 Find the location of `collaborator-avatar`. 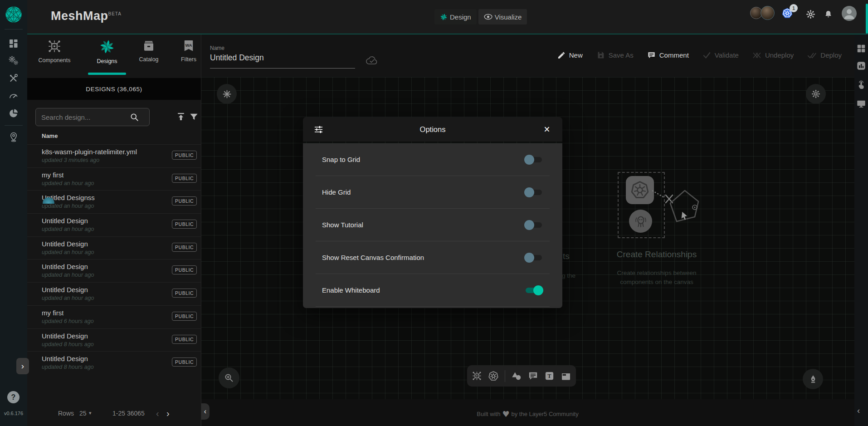

collaborator-avatar is located at coordinates (767, 13).